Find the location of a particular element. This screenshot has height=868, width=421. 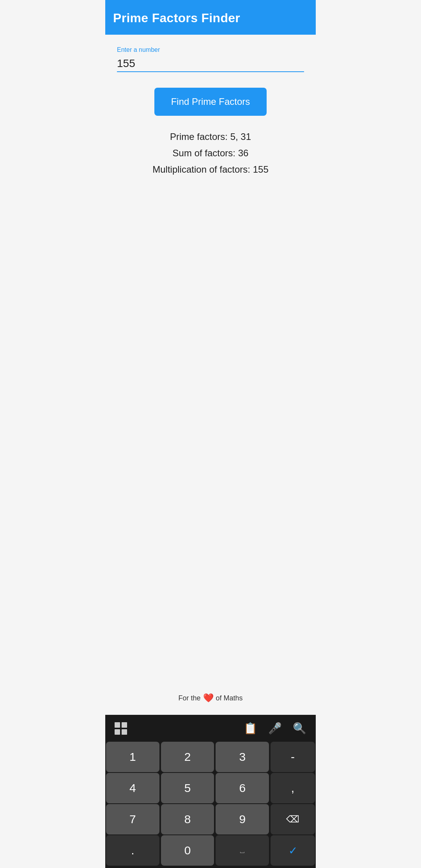

key-0: 0 is located at coordinates (188, 850).